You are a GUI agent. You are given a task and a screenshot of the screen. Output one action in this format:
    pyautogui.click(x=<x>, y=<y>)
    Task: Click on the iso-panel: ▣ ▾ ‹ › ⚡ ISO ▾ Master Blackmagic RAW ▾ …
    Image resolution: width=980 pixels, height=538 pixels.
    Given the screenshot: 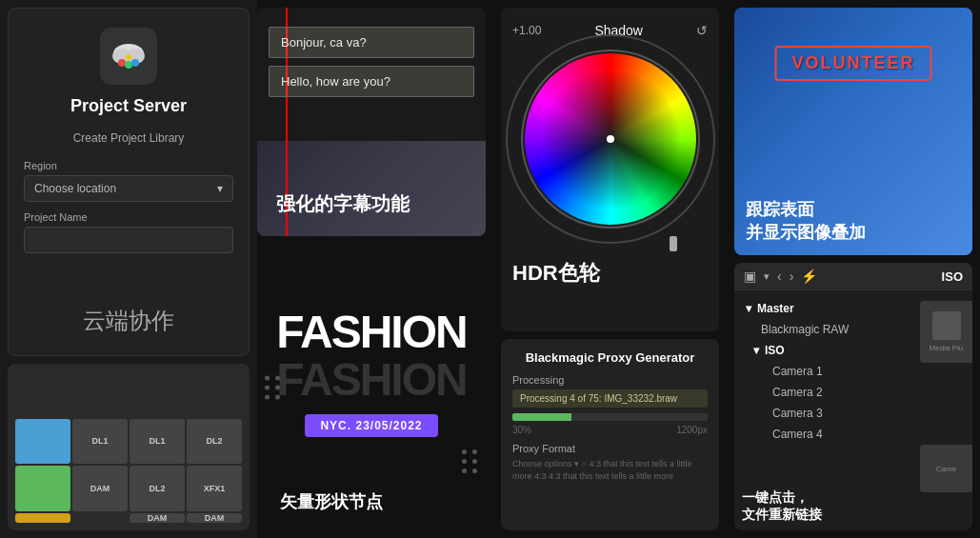 What is the action you would take?
    pyautogui.click(x=853, y=396)
    